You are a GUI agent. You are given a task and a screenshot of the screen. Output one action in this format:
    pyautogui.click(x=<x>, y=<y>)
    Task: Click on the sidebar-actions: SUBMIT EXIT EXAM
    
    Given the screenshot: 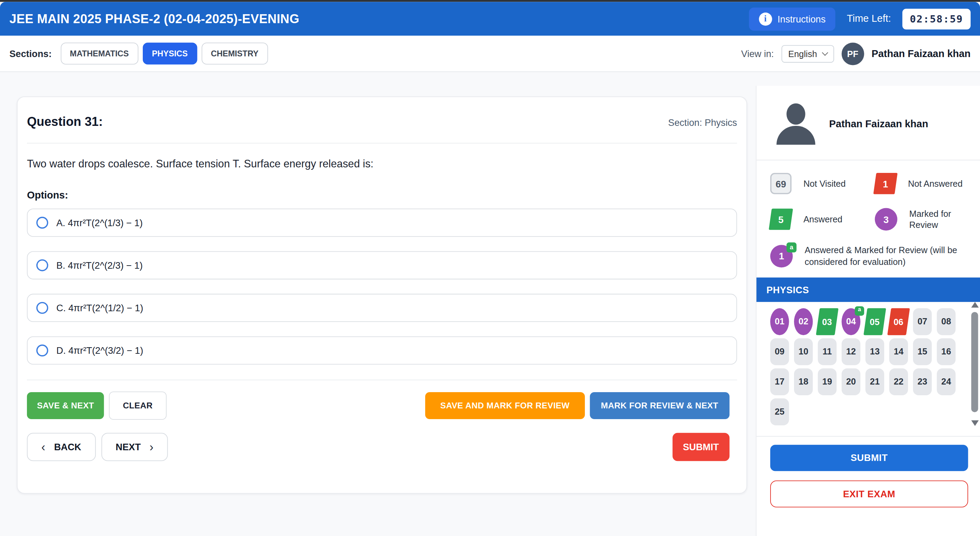 What is the action you would take?
    pyautogui.click(x=868, y=472)
    